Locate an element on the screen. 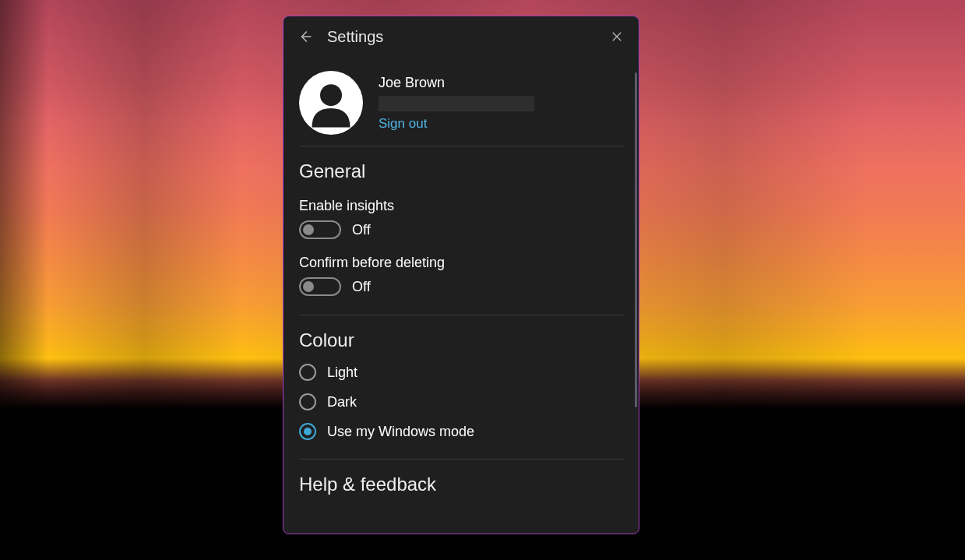 This screenshot has height=560, width=965. back-button is located at coordinates (305, 37).